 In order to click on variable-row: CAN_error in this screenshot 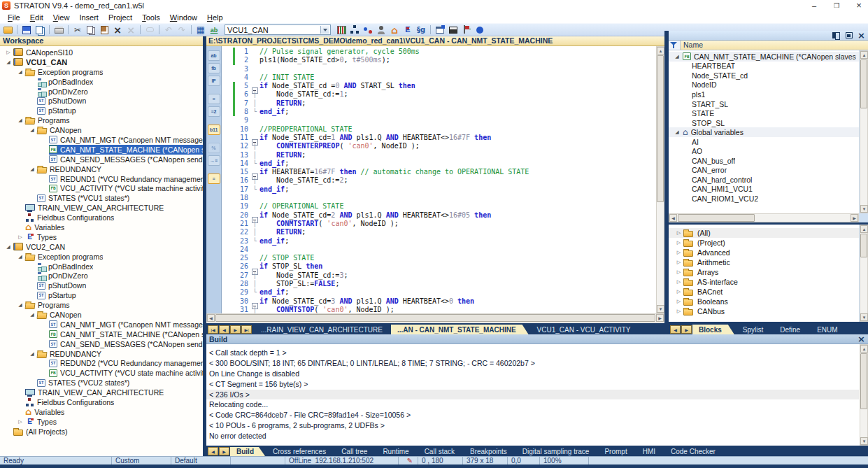, I will do `click(764, 171)`.